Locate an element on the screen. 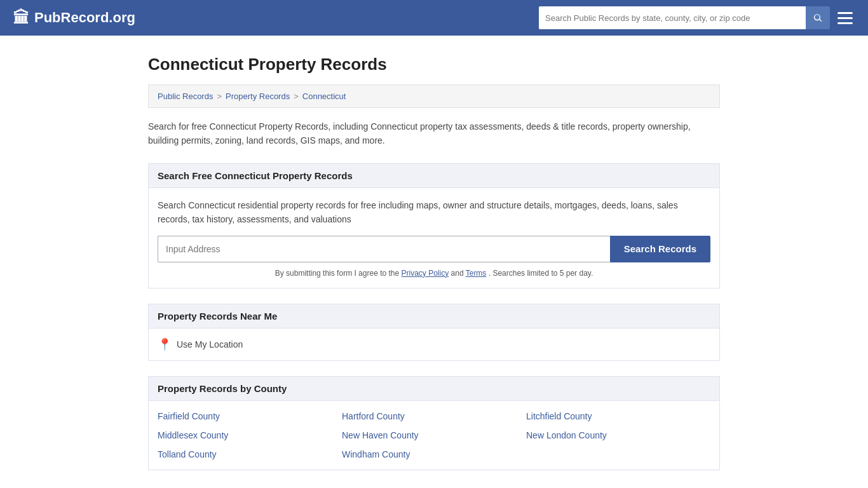  county-link: New London County is located at coordinates (618, 435).